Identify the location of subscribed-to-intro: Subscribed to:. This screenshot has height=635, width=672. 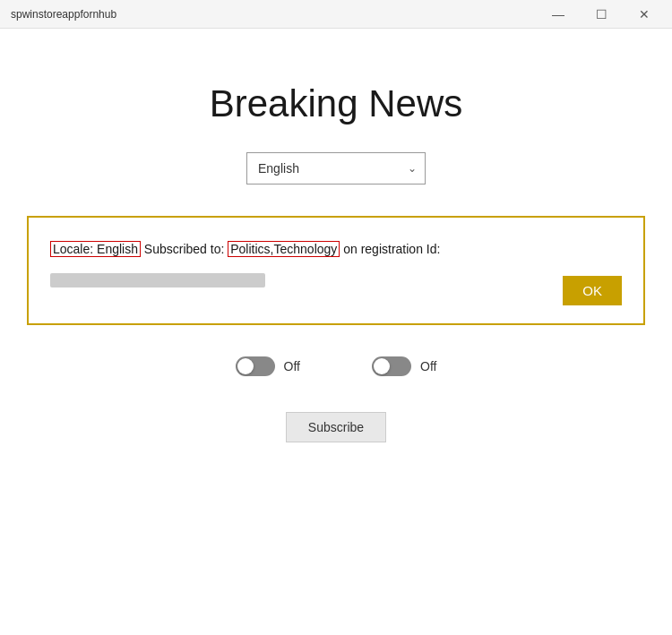
(186, 249).